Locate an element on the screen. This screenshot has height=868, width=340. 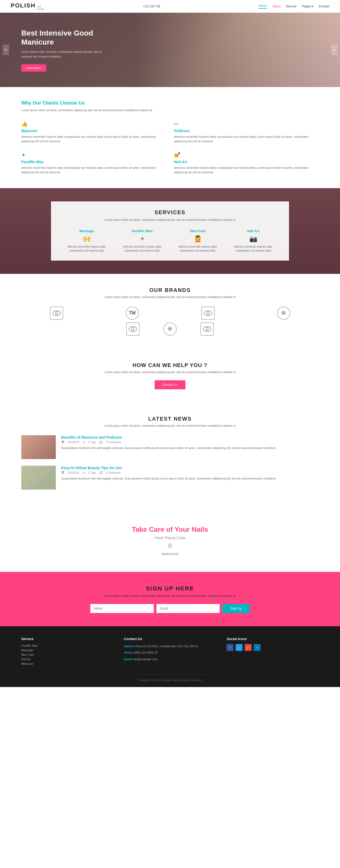
why-item-pedicure: ✂ Pedicure delectus reiciendis maiores a… is located at coordinates (246, 132).